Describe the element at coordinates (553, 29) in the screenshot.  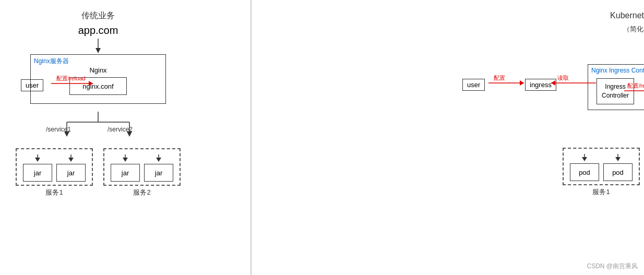
I see `right-subtitle: （简化图）` at that location.